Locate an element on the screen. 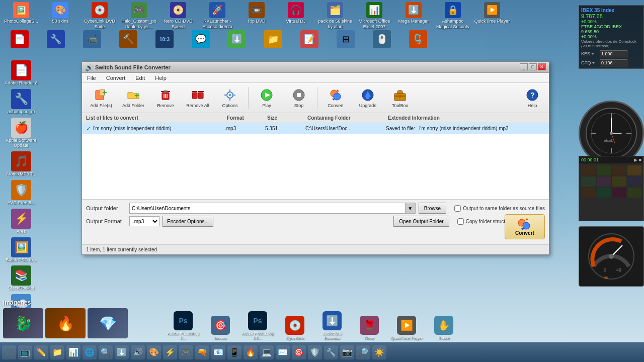 This screenshot has height=362, width=644. toolbar-options: Options is located at coordinates (230, 98).